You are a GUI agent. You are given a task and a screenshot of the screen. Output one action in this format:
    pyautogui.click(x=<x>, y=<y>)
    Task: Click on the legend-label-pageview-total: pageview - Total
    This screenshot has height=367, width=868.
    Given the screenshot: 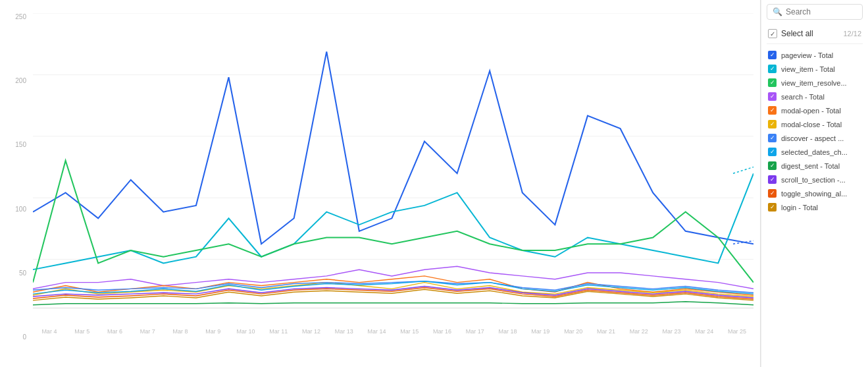 What is the action you would take?
    pyautogui.click(x=807, y=55)
    